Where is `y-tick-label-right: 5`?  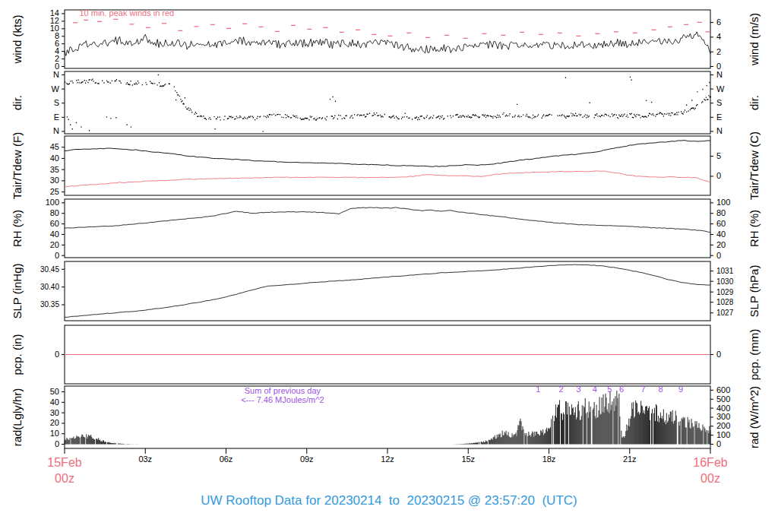 y-tick-label-right: 5 is located at coordinates (719, 156).